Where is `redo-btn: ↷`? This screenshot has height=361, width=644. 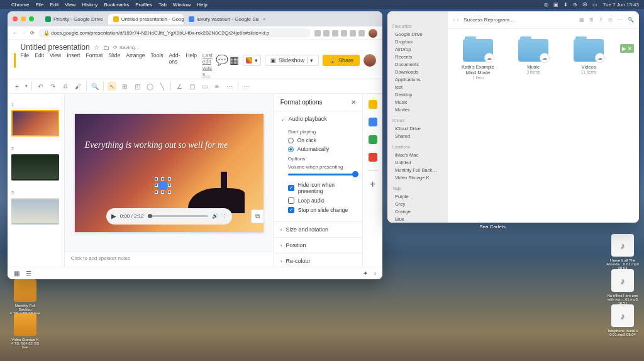 redo-btn: ↷ is located at coordinates (53, 86).